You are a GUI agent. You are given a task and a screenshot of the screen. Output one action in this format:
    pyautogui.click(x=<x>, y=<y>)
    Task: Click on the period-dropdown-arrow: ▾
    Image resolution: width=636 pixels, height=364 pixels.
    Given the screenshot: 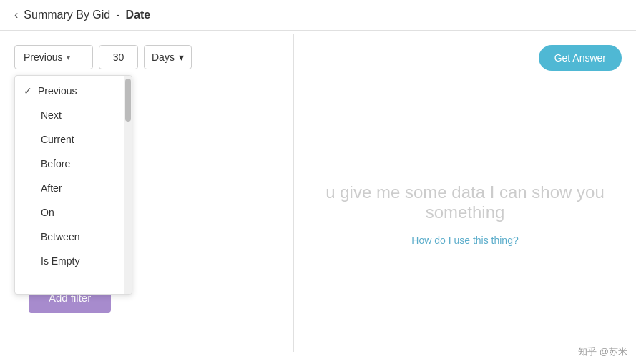 What is the action you would take?
    pyautogui.click(x=69, y=57)
    